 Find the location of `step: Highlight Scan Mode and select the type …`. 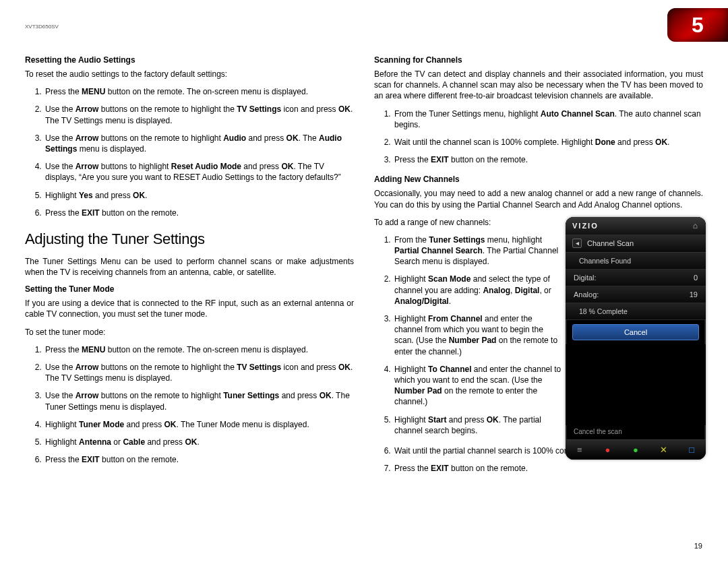

step: Highlight Scan Mode and select the type … is located at coordinates (477, 290).